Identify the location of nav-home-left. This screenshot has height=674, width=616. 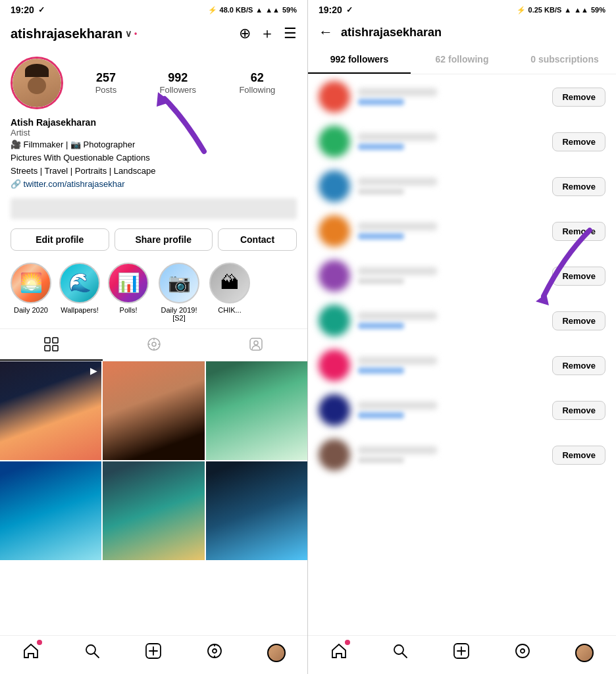
(31, 653).